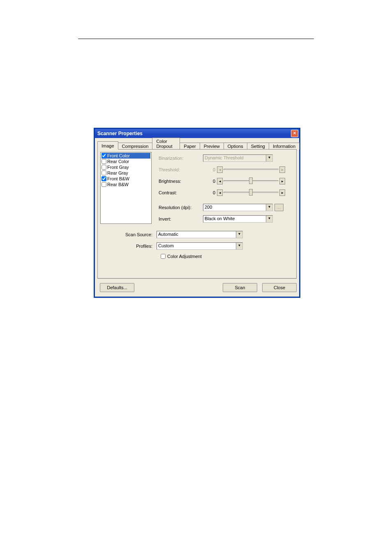 The image size is (392, 555). Describe the element at coordinates (181, 158) in the screenshot. I see `binarization-label: Binarization:` at that location.